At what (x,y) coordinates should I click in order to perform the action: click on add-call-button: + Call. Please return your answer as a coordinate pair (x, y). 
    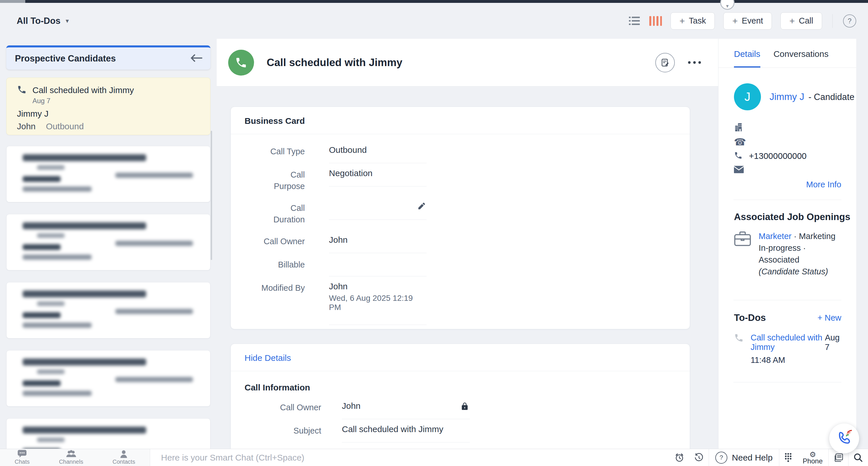
    Looking at the image, I should click on (801, 21).